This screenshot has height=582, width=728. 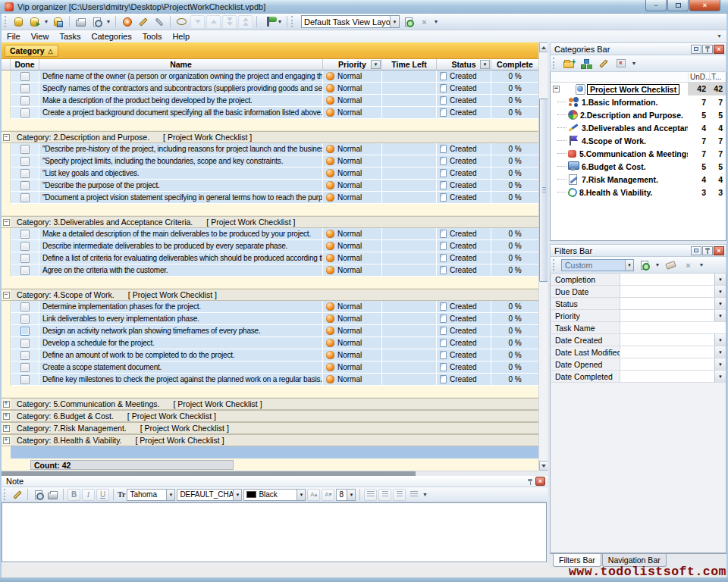 I want to click on open-database-button, so click(x=35, y=22).